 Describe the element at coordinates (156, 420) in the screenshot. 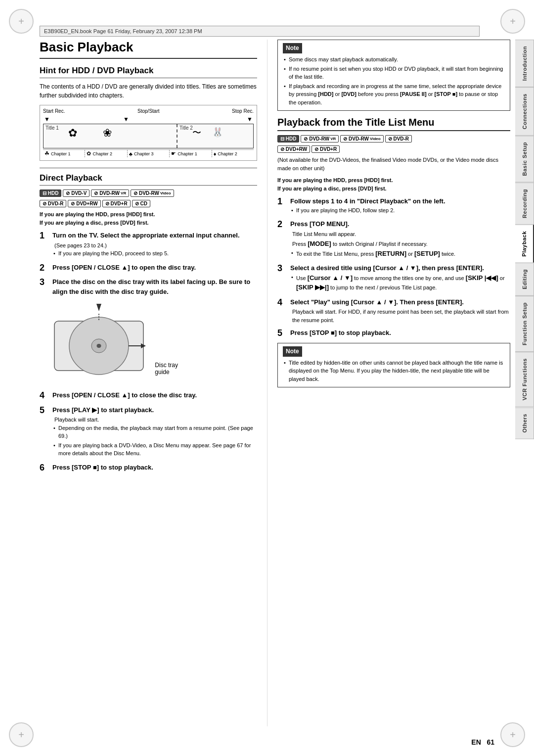

I see `step-5-sub0: Playback will start.` at that location.